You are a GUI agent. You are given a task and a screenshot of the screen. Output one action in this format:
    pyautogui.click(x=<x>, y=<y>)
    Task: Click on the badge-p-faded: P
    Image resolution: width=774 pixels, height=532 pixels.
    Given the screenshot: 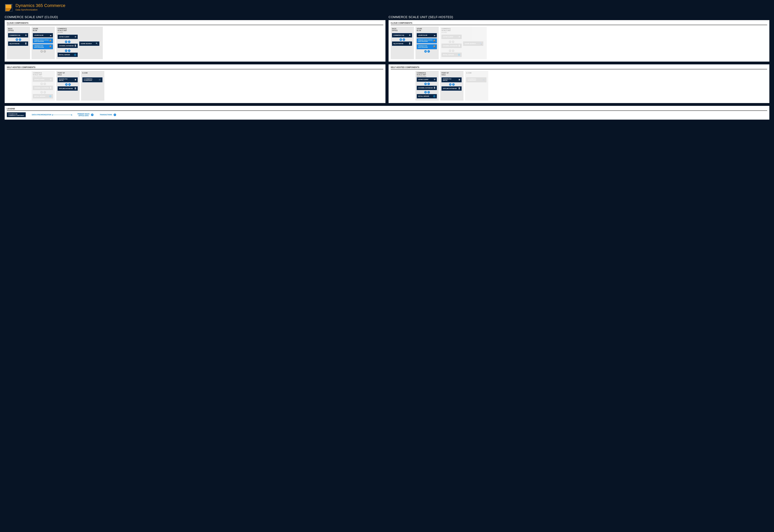 What is the action you would take?
    pyautogui.click(x=42, y=51)
    